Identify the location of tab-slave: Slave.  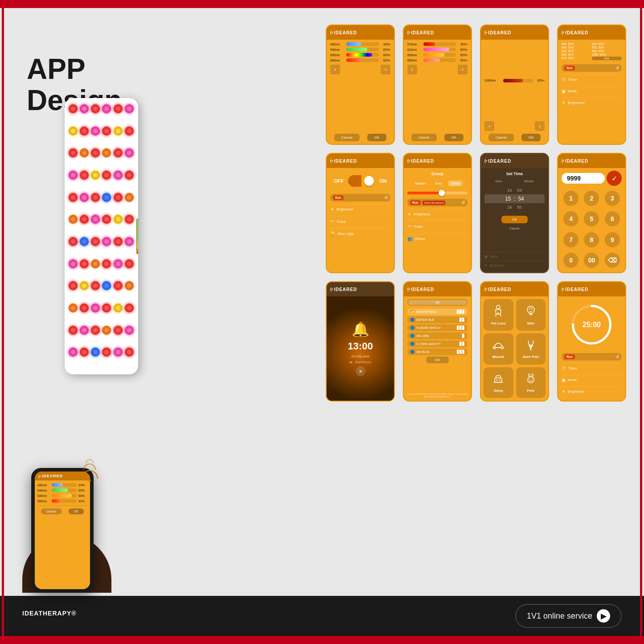
(455, 184).